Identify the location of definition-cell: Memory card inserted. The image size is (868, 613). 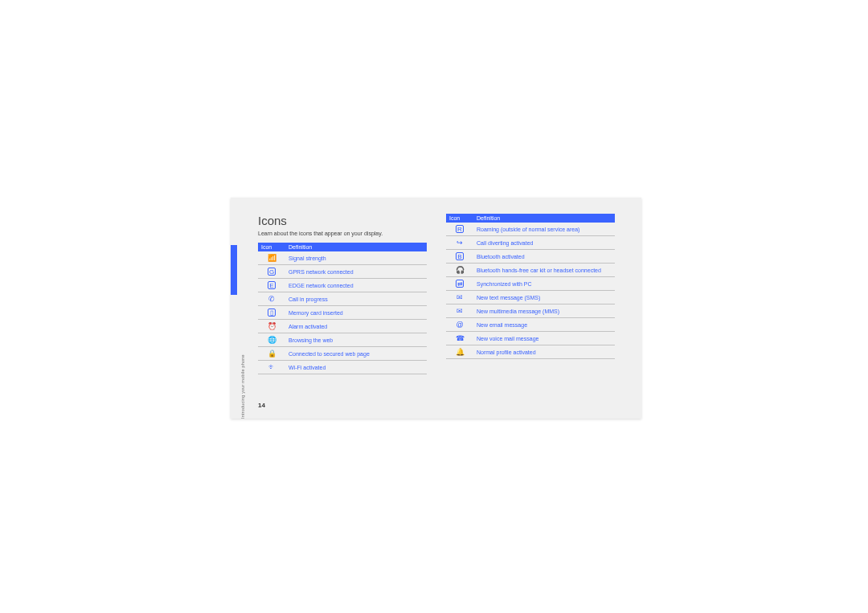
(356, 313).